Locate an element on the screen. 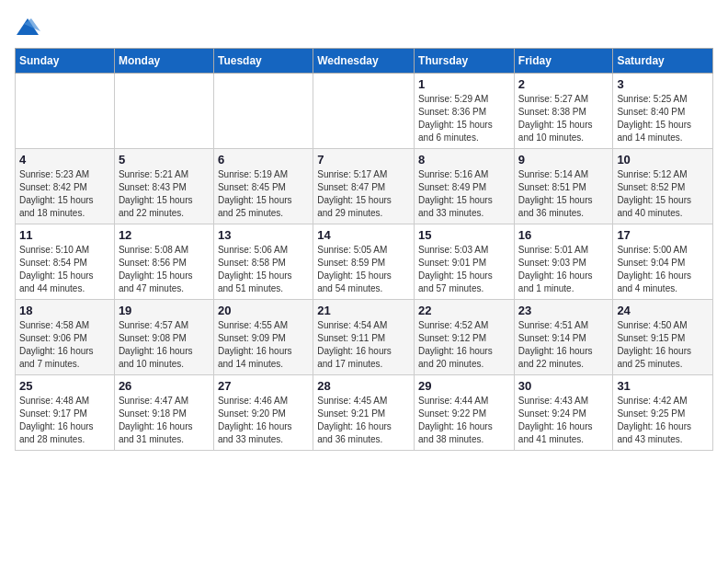 The width and height of the screenshot is (728, 563). day-number: 10 is located at coordinates (663, 160).